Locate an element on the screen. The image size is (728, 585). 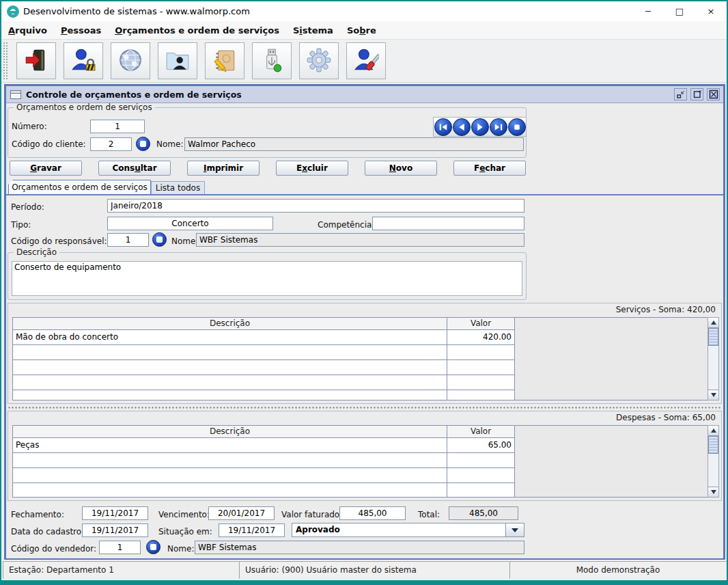
frame-close-button is located at coordinates (713, 94).